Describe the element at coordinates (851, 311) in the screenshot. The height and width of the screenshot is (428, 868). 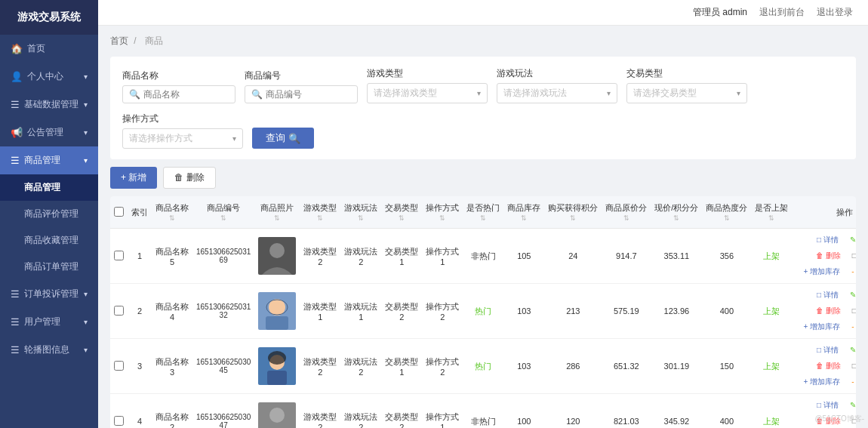
I see `down-btn-1: □ 下架` at that location.